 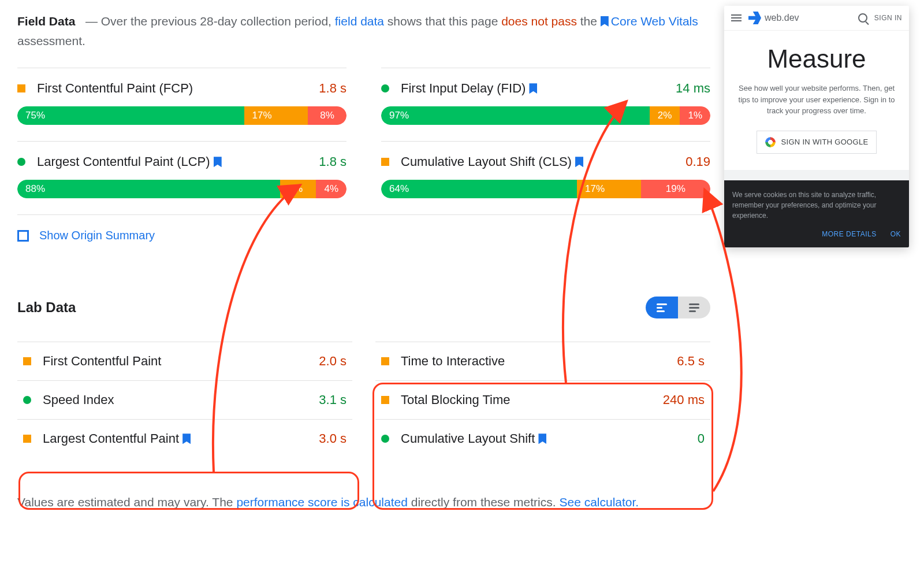 I want to click on webdev-mark-icon, so click(x=755, y=18).